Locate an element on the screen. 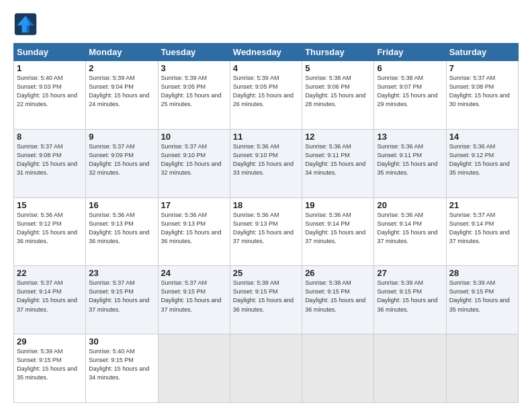  day-number: 26 is located at coordinates (338, 273).